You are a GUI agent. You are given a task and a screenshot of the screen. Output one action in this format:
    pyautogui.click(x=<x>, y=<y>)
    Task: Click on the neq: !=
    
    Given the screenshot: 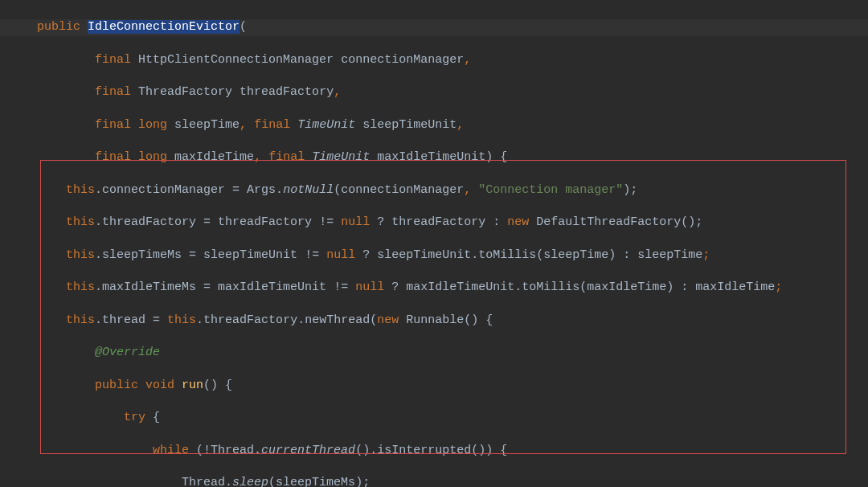 What is the action you would take?
    pyautogui.click(x=341, y=288)
    